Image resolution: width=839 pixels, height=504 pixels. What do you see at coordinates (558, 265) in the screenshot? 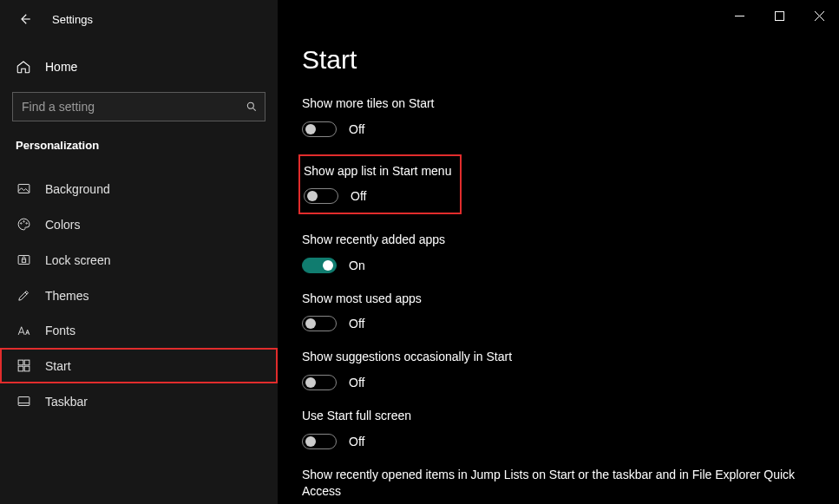
I see `toggle-row: On` at bounding box center [558, 265].